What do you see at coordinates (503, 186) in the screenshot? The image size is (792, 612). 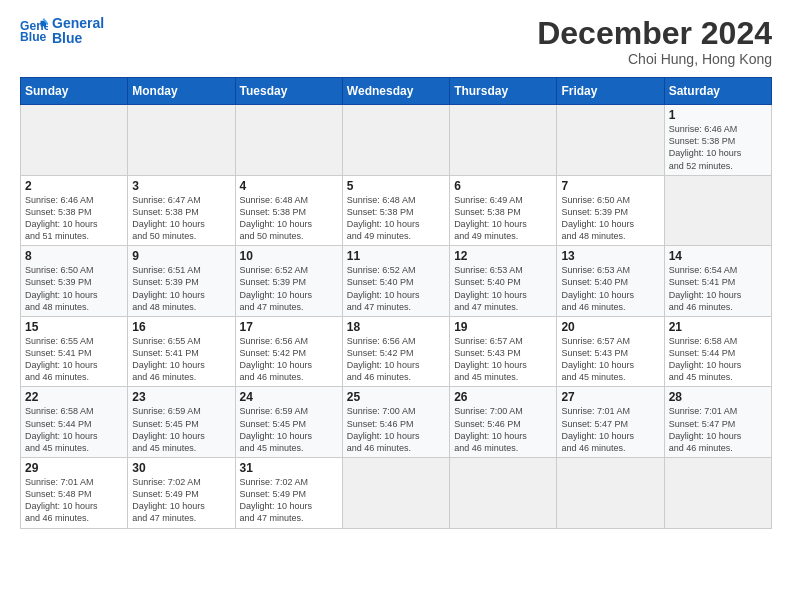 I see `day-number: 6` at bounding box center [503, 186].